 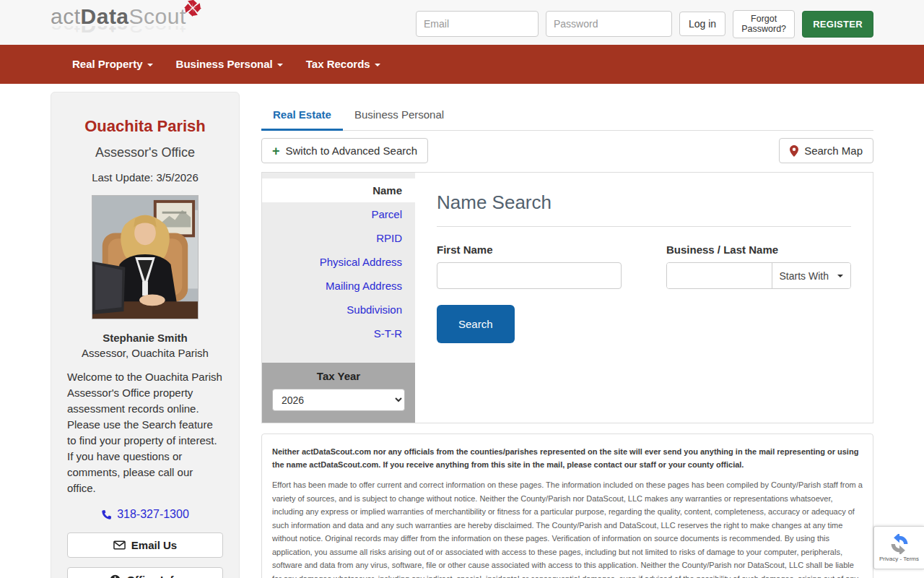 I want to click on info-icon, so click(x=116, y=577).